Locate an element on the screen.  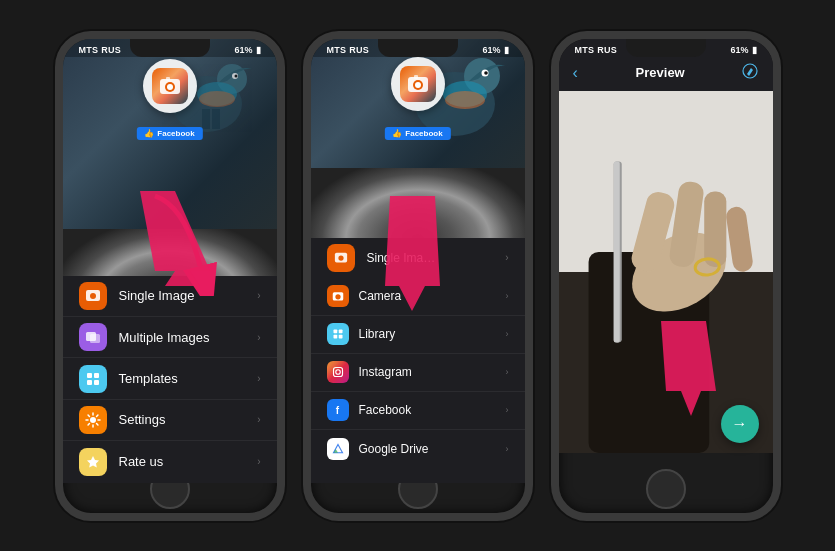
submenu-item-google-drive: Google Drive › is located at coordinates (418, 448).